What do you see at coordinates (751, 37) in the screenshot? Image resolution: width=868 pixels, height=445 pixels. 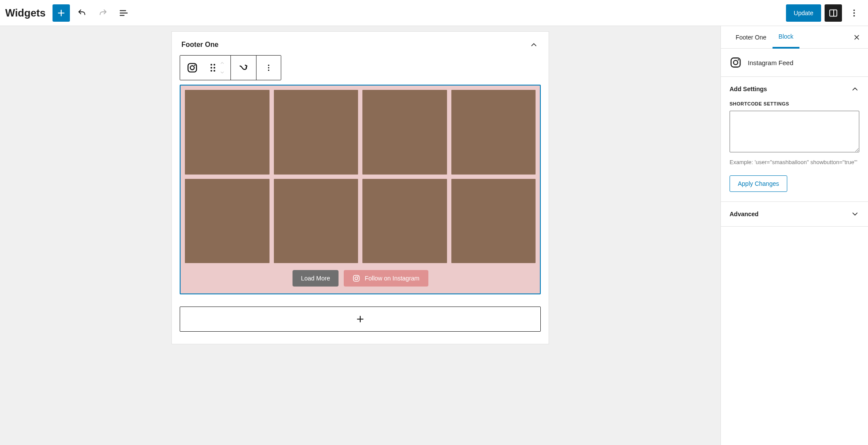 I see `tab-widget-area: Footer One` at bounding box center [751, 37].